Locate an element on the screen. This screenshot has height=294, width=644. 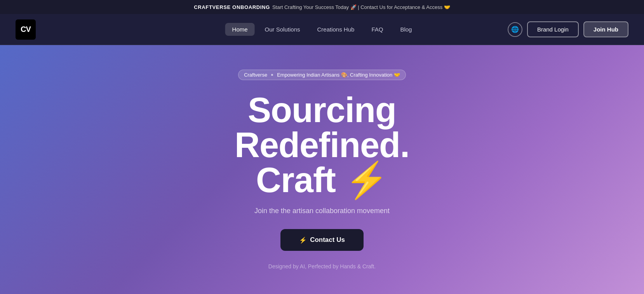
logo: CV is located at coordinates (26, 30).